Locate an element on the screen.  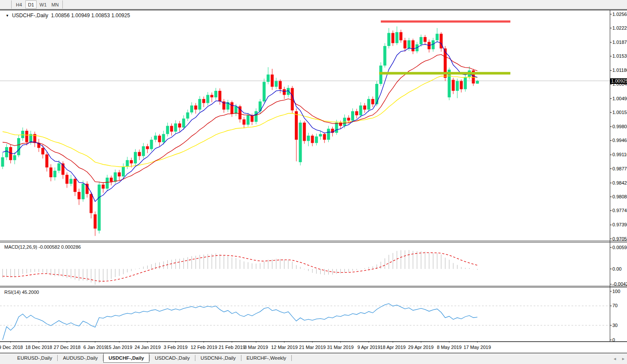
price-tick-label: 0.99800 is located at coordinates (620, 126).